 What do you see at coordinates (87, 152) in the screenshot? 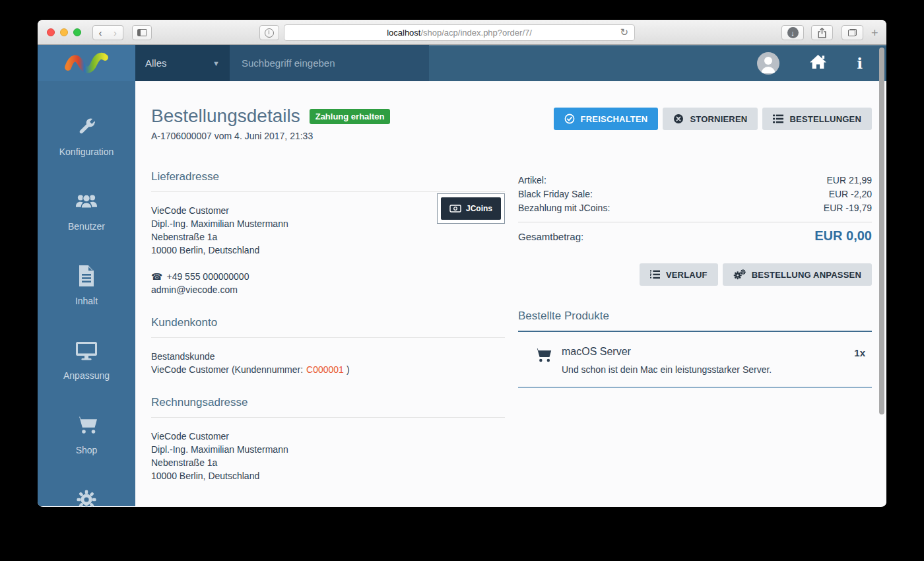
I see `sidebar-item-label: Konfiguration` at bounding box center [87, 152].